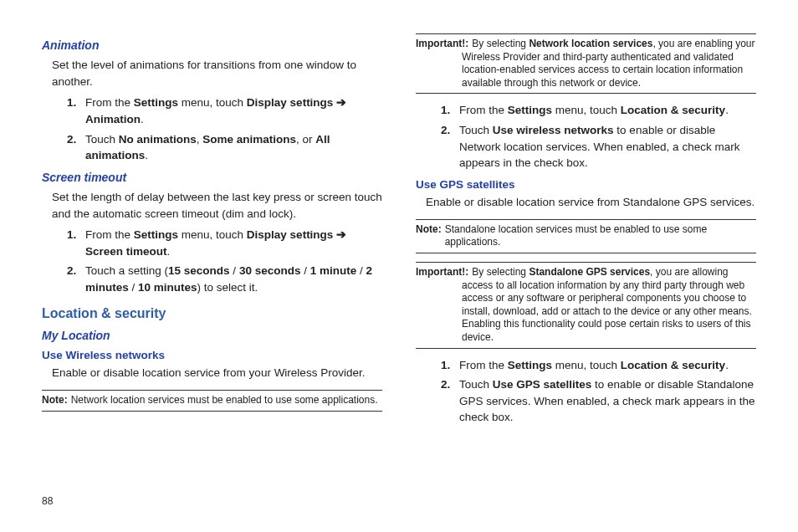 The image size is (798, 532). Describe the element at coordinates (212, 261) in the screenshot. I see `screen-timeout-steps: 1. From the Settings menu, touch Display…` at that location.